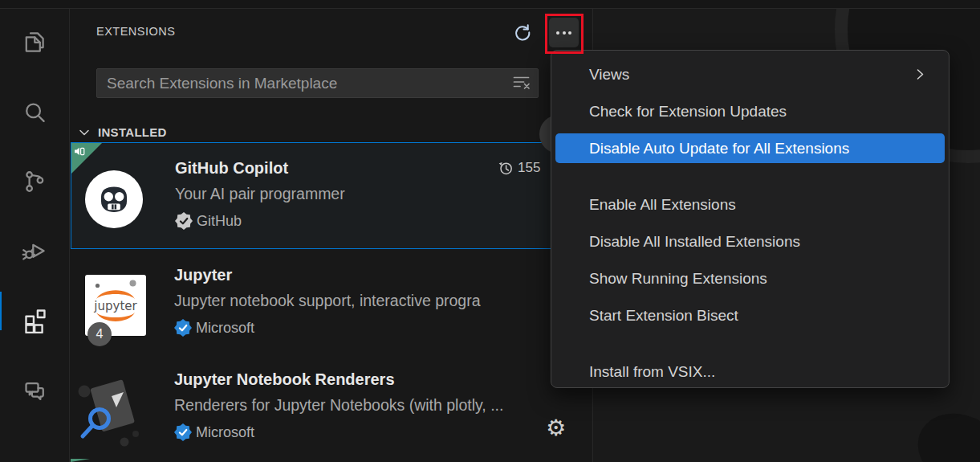  Describe the element at coordinates (750, 204) in the screenshot. I see `menu-item-enable-all-extensions: Enable All Extensions` at that location.